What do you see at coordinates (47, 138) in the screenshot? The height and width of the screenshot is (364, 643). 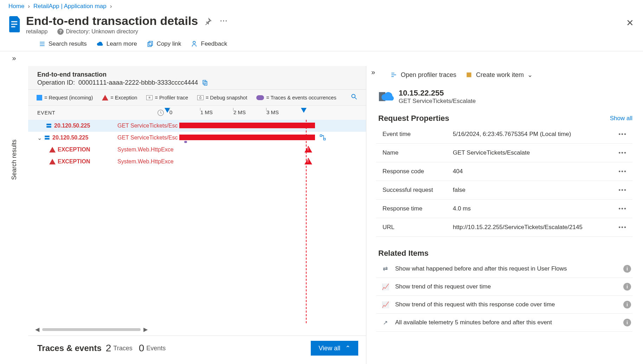 I see `server-icon` at bounding box center [47, 138].